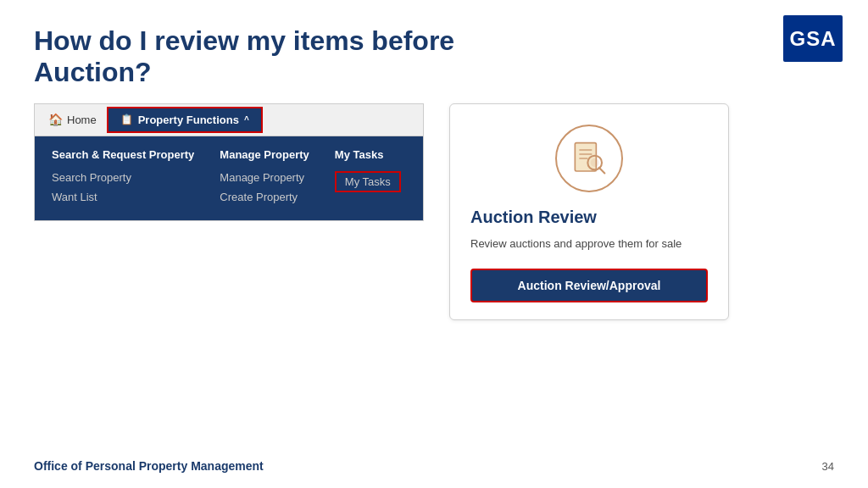  What do you see at coordinates (123, 178) in the screenshot?
I see `nav-link-search-property: Search Property` at bounding box center [123, 178].